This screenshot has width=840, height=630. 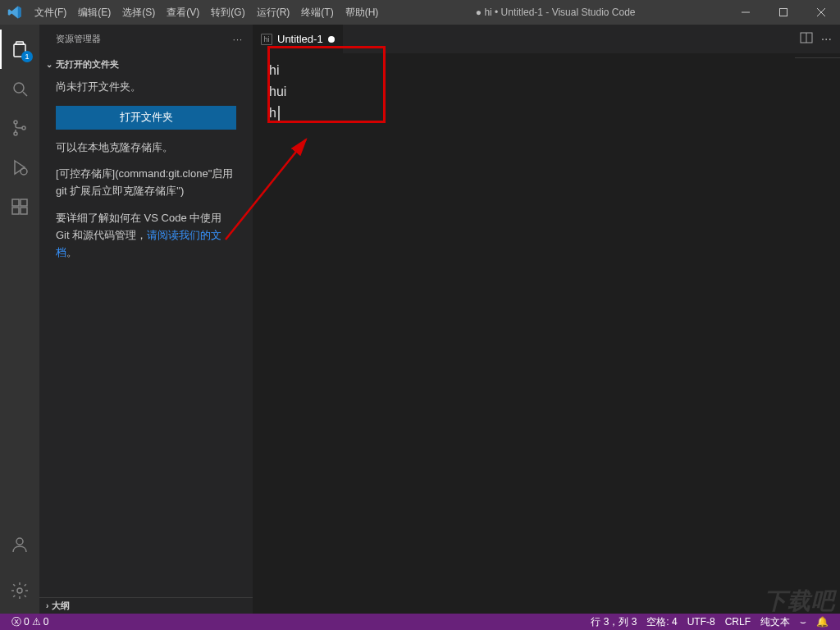 I want to click on no-folder-label: 无打开的文件夹, so click(x=87, y=64).